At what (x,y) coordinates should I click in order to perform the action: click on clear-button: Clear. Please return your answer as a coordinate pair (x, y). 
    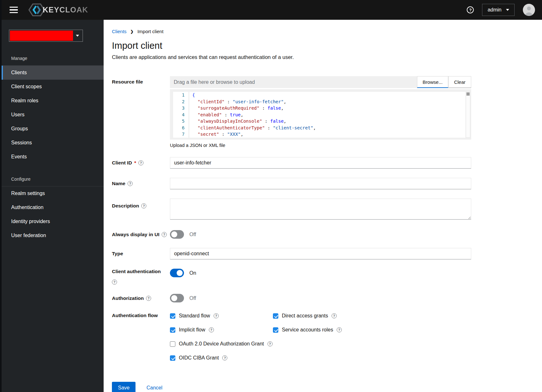
    Looking at the image, I should click on (460, 82).